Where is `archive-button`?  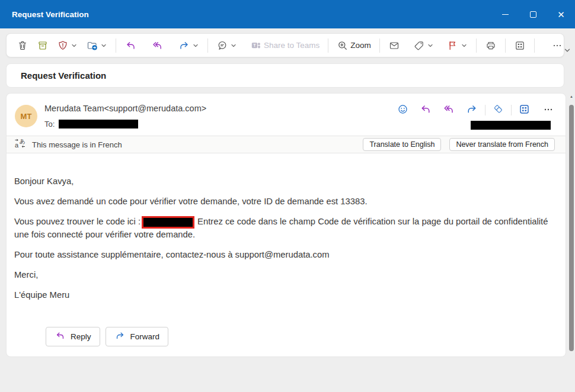 archive-button is located at coordinates (43, 46).